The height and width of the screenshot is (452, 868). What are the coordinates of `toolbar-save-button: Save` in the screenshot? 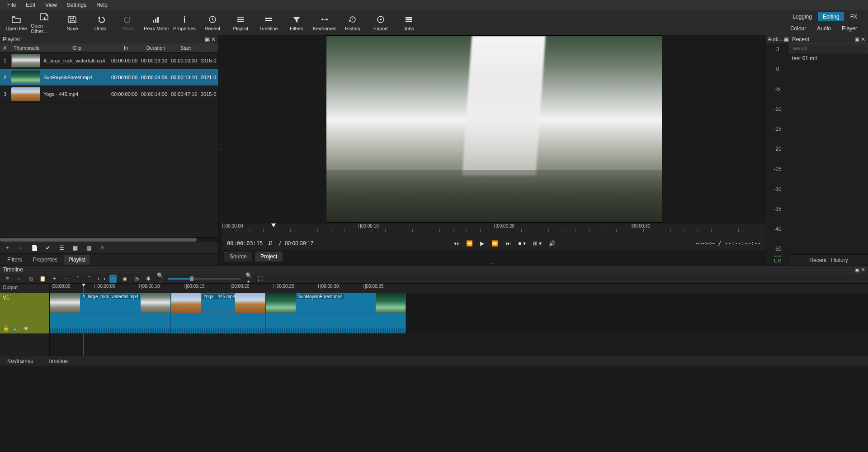 It's located at (72, 23).